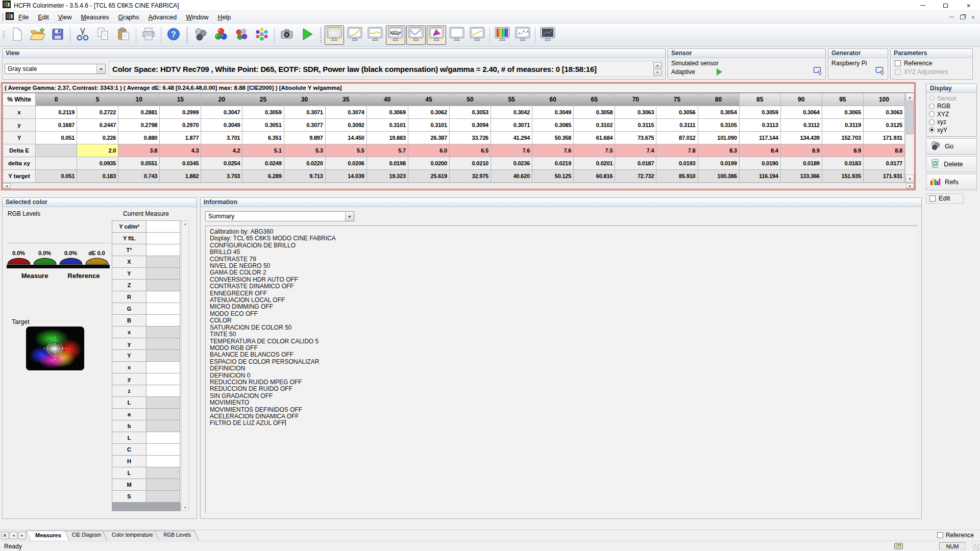  What do you see at coordinates (263, 163) in the screenshot?
I see `grid-cell: 0.0249` at bounding box center [263, 163].